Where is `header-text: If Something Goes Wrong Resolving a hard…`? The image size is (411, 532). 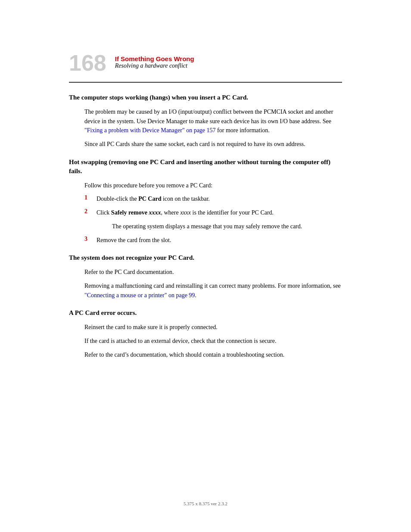 header-text: If Something Goes Wrong Resolving a hard… is located at coordinates (155, 60).